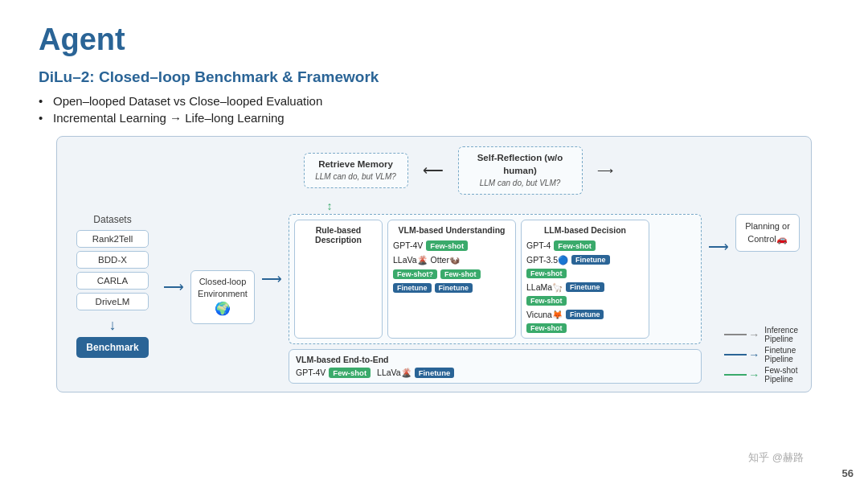  What do you see at coordinates (452, 246) in the screenshot?
I see `vlm-row-gpt4v: GPT-4V Few-shot` at bounding box center [452, 246].